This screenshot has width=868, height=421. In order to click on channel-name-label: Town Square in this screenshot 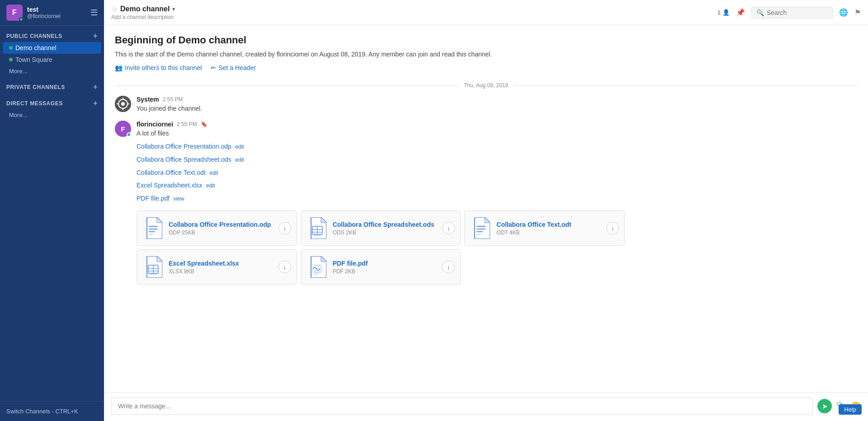, I will do `click(34, 60)`.